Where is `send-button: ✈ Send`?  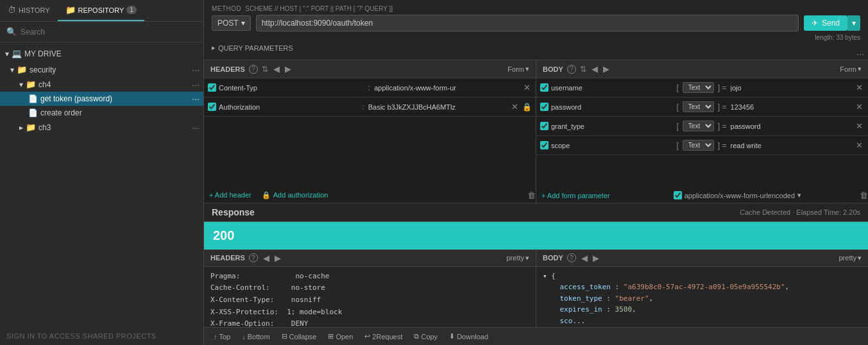
send-button: ✈ Send is located at coordinates (826, 23).